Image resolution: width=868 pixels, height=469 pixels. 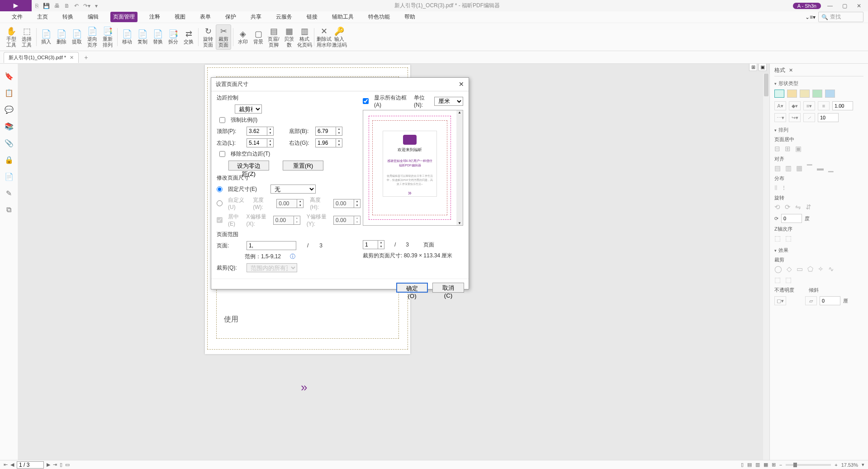 What do you see at coordinates (27, 37) in the screenshot?
I see `ribbon-选择工具: ⬚选择 工具` at bounding box center [27, 37].